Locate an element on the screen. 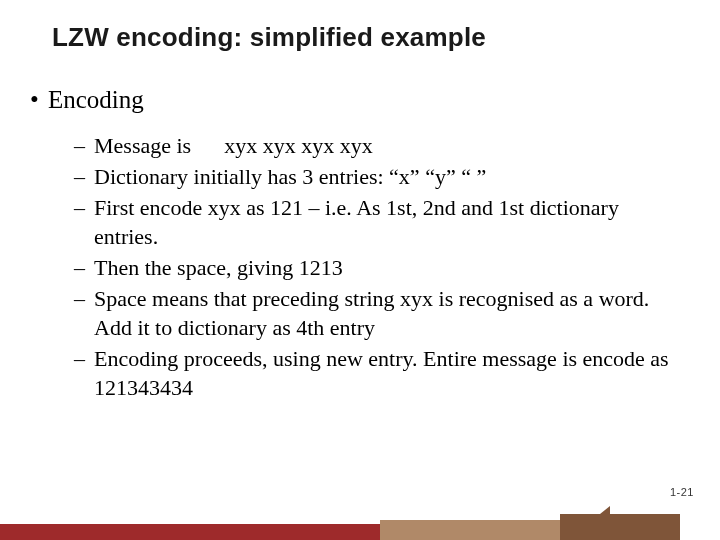 Image resolution: width=720 pixels, height=540 pixels. bullet-level1: •Encoding is located at coordinates (355, 100).